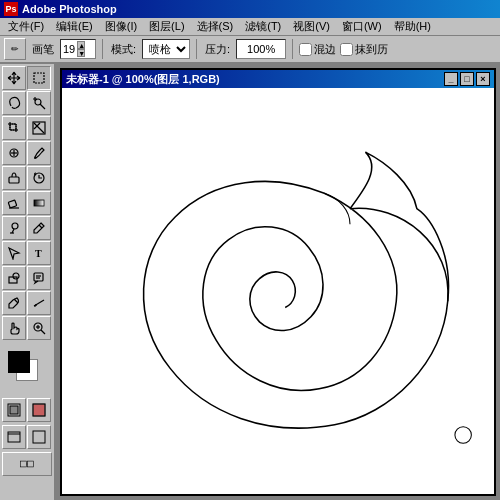 The image size is (500, 500). What do you see at coordinates (39, 253) in the screenshot?
I see `tool-text: T` at bounding box center [39, 253].